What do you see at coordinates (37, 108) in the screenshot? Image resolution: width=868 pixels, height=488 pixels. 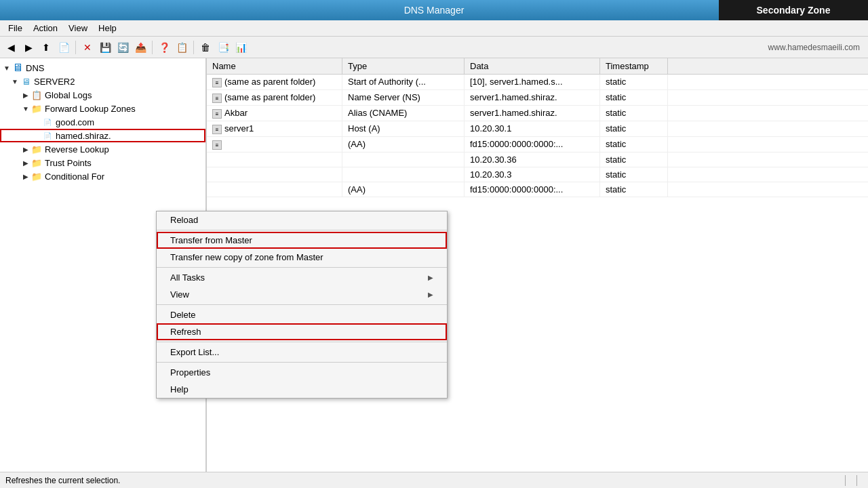 I see `forward-lookup-icon: 📁` at bounding box center [37, 108].